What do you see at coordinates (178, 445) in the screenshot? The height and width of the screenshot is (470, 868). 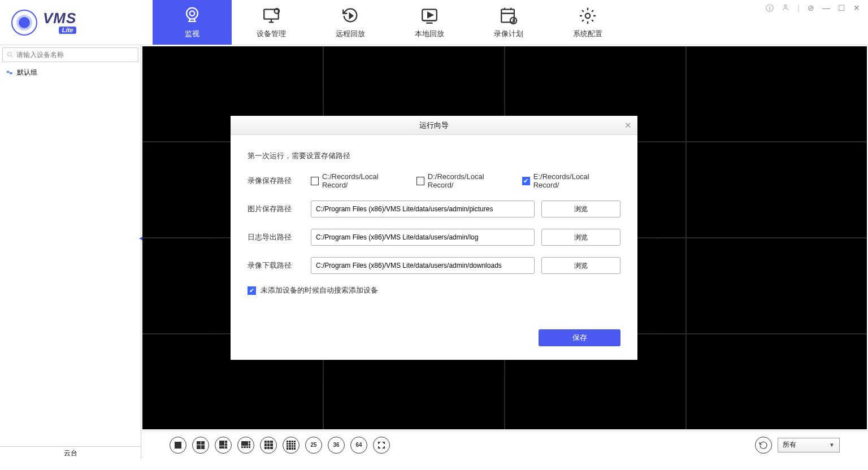 I see `layout-1-button` at bounding box center [178, 445].